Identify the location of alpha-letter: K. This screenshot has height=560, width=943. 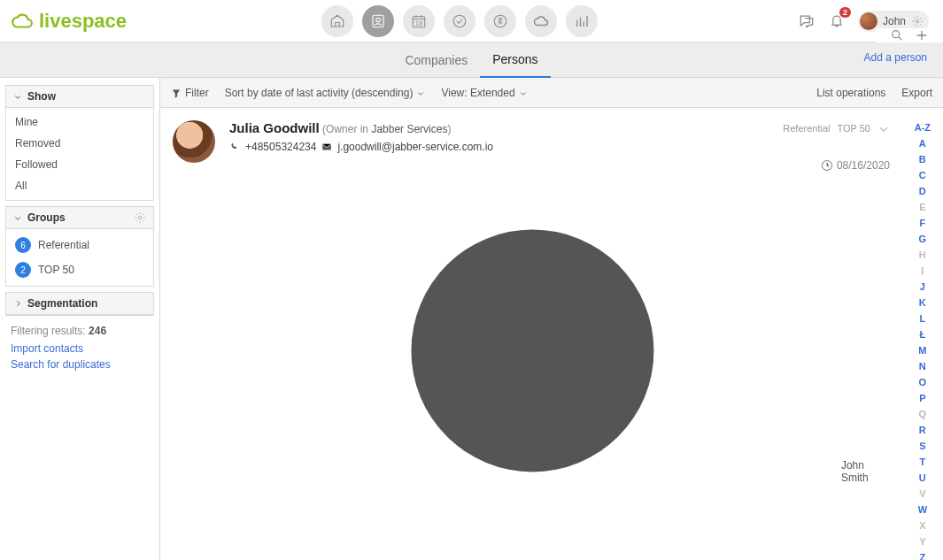
(923, 303).